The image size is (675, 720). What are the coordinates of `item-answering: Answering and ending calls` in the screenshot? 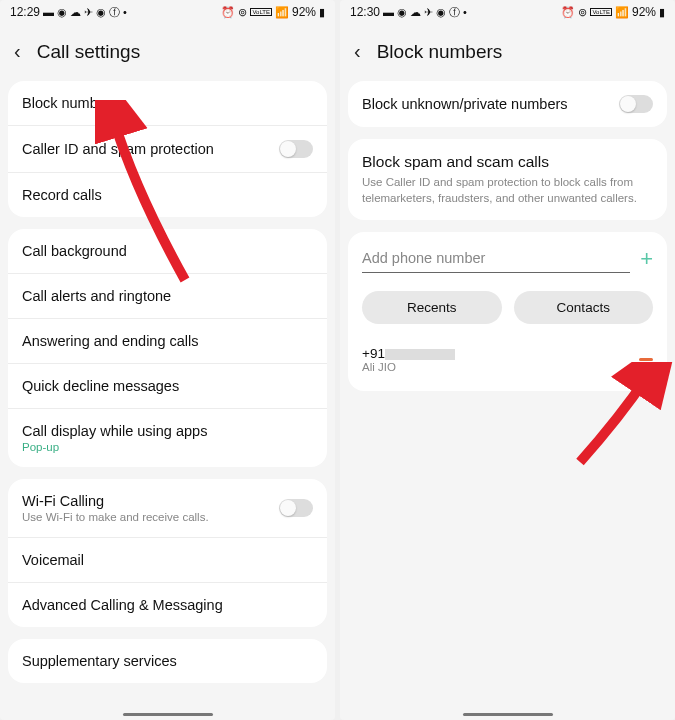 It's located at (168, 342).